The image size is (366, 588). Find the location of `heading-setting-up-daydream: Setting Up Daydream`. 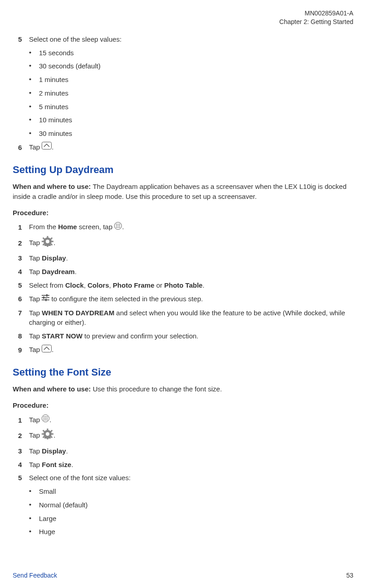

heading-setting-up-daydream: Setting Up Daydream is located at coordinates (183, 170).